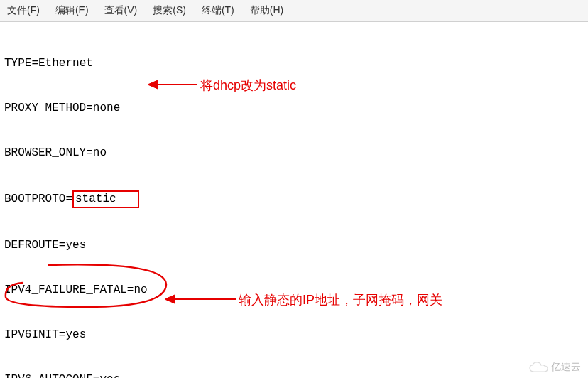  Describe the element at coordinates (294, 64) in the screenshot. I see `line-type: TYPE=Ethernet` at that location.